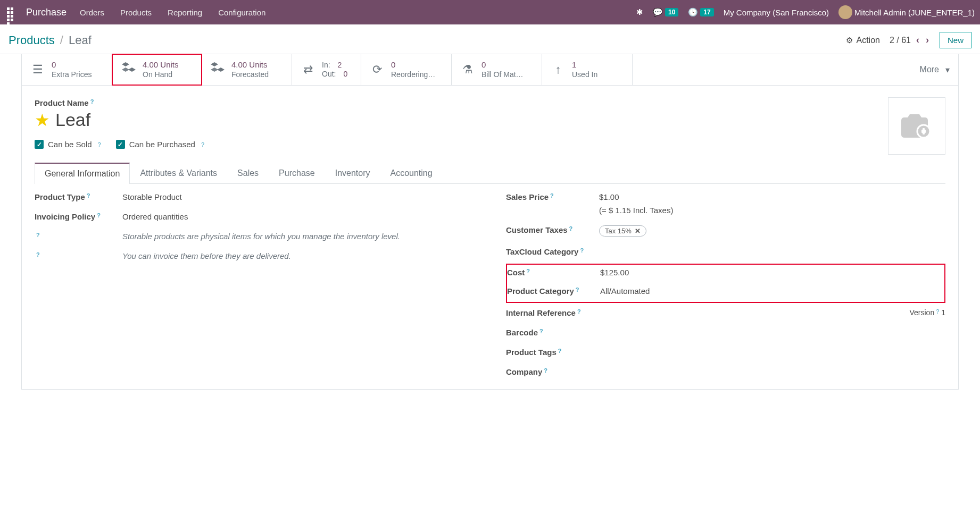 This screenshot has width=980, height=506. I want to click on product-type-label: Product Type, so click(60, 197).